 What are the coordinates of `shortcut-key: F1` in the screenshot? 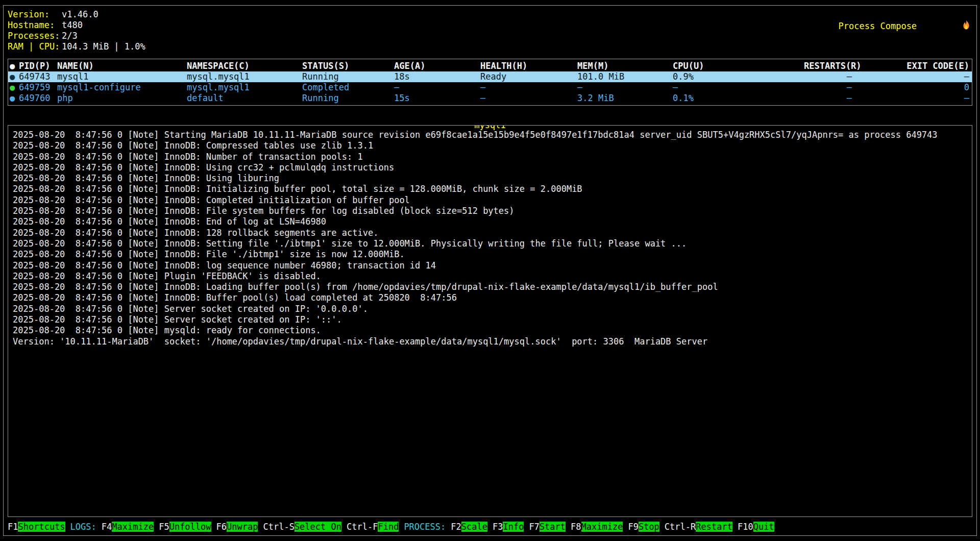 It's located at (13, 527).